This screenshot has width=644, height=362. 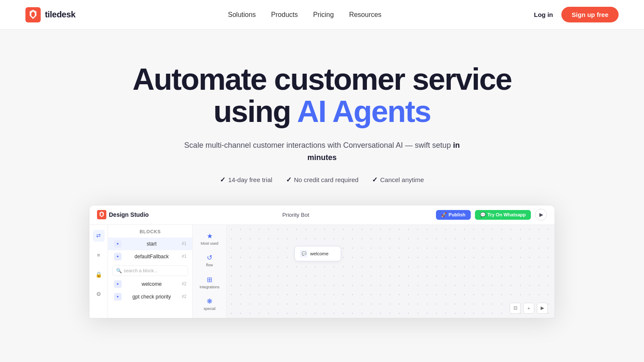 I want to click on trust-label-trial: 14-day free trial, so click(x=250, y=180).